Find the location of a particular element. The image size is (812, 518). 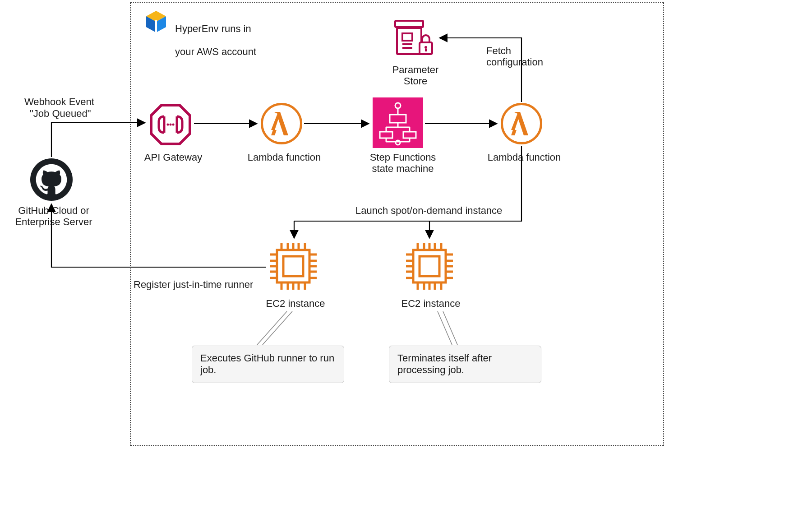

header-line1: HyperEnv runs in is located at coordinates (213, 29).